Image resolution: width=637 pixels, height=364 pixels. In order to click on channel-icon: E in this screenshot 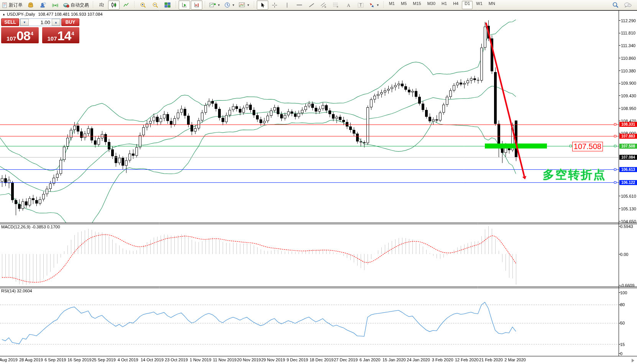, I will do `click(323, 5)`.